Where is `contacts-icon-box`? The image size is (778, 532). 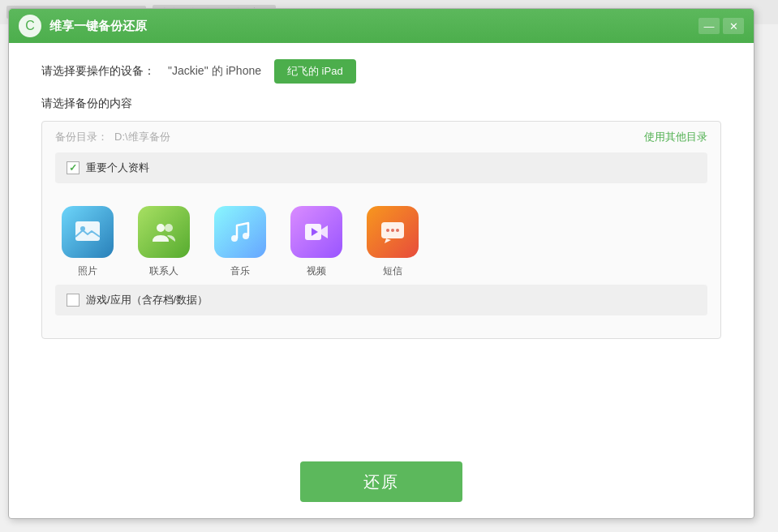 contacts-icon-box is located at coordinates (164, 232).